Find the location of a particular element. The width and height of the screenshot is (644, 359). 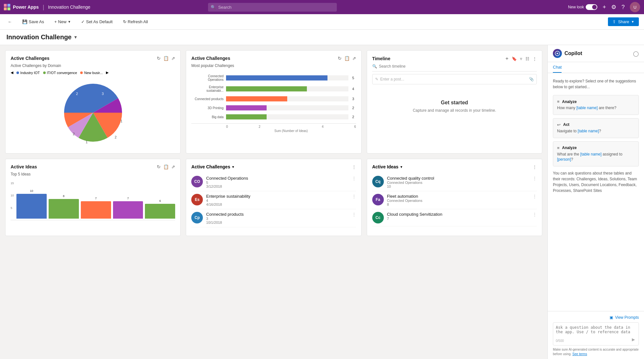

challenges-chevron-icon: ▼ is located at coordinates (233, 167).